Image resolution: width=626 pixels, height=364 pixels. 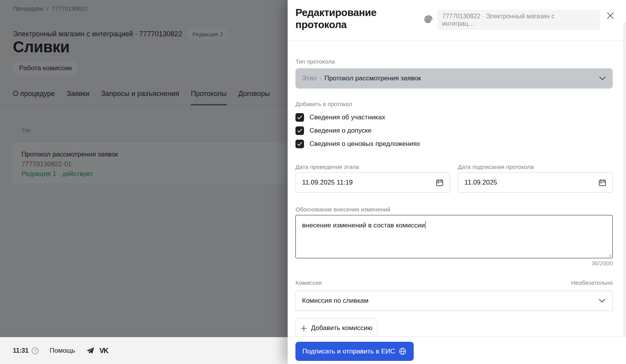 I want to click on panel-header-divider, so click(x=457, y=41).